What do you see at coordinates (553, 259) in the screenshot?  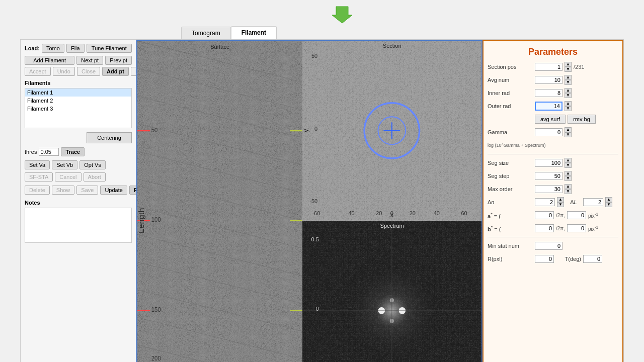 I see `rpxl-tdeg-row: R(pxl) T(deg)` at bounding box center [553, 259].